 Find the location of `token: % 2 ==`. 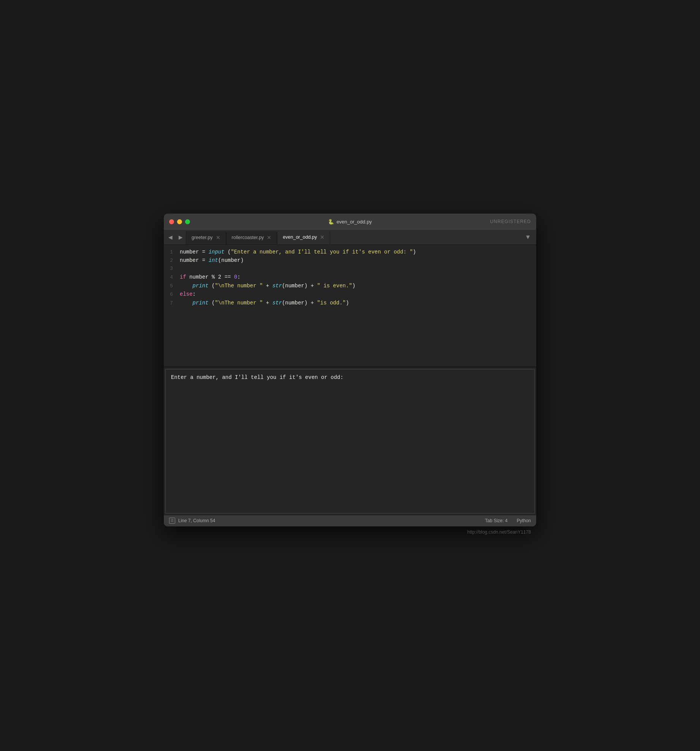

token: % 2 == is located at coordinates (221, 277).